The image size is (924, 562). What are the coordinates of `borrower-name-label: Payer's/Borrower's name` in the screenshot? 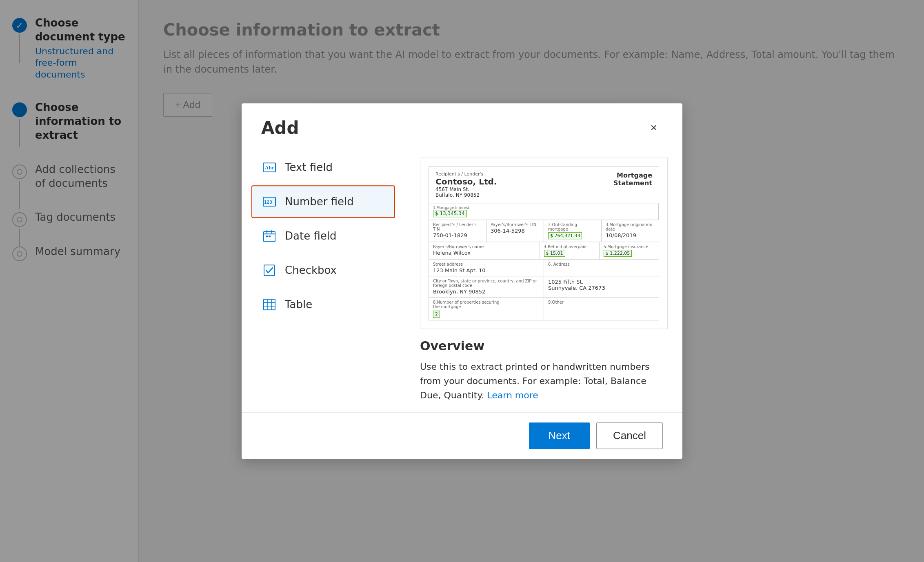 It's located at (484, 247).